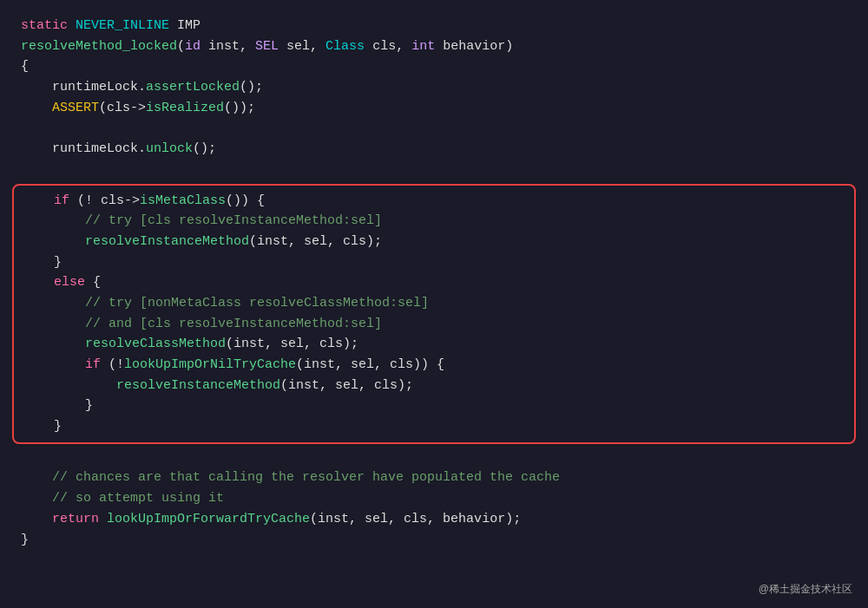  Describe the element at coordinates (434, 386) in the screenshot. I see `code-line-h10: resolveInstanceMethod(inst, sel, cls);` at that location.